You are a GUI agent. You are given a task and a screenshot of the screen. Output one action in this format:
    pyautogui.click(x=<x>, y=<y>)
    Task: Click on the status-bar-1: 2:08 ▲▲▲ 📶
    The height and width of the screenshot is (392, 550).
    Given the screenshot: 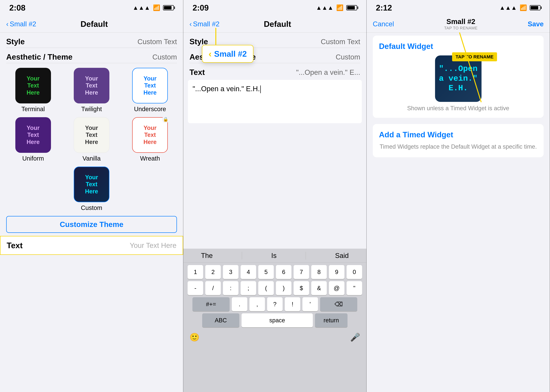 What is the action you would take?
    pyautogui.click(x=92, y=8)
    